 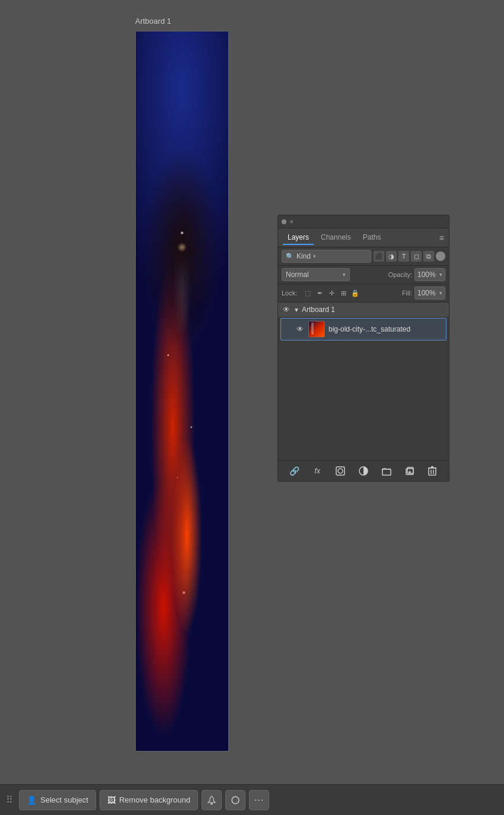 I want to click on circle-button, so click(x=235, y=800).